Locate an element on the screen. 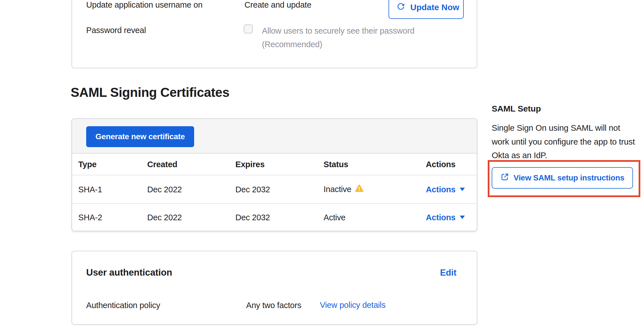 The width and height of the screenshot is (644, 327). authentication-policy-label: Authentication policy is located at coordinates (123, 305).